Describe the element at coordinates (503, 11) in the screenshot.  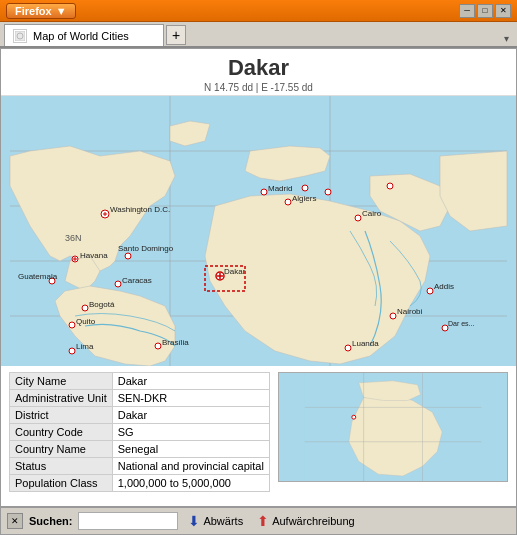
I see `close-button: ✕` at that location.